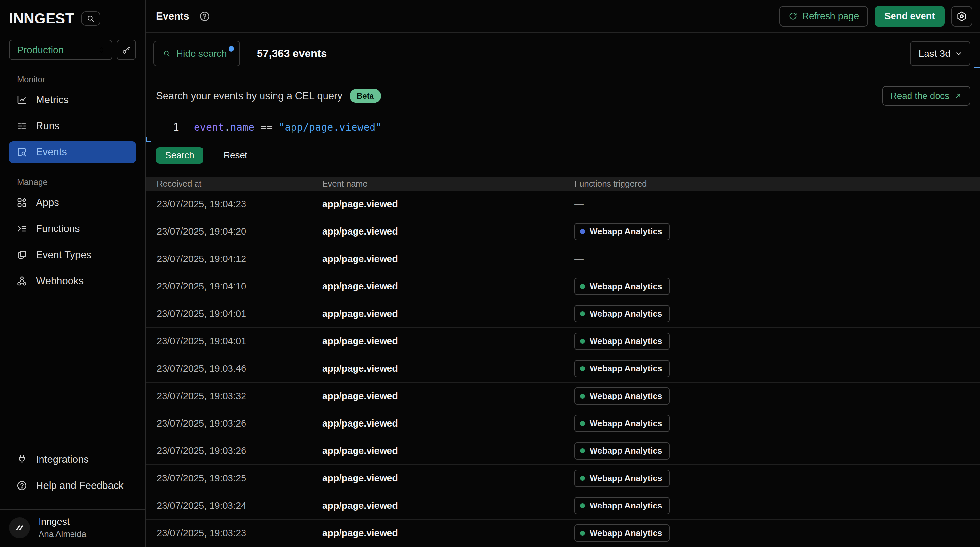 This screenshot has width=980, height=547. Describe the element at coordinates (73, 460) in the screenshot. I see `sidebar-item-integrations: Integrations` at that location.